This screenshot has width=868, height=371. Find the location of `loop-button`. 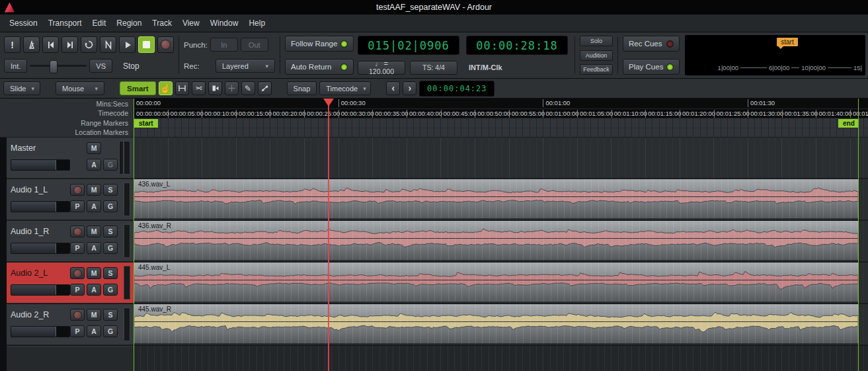

loop-button is located at coordinates (89, 45).